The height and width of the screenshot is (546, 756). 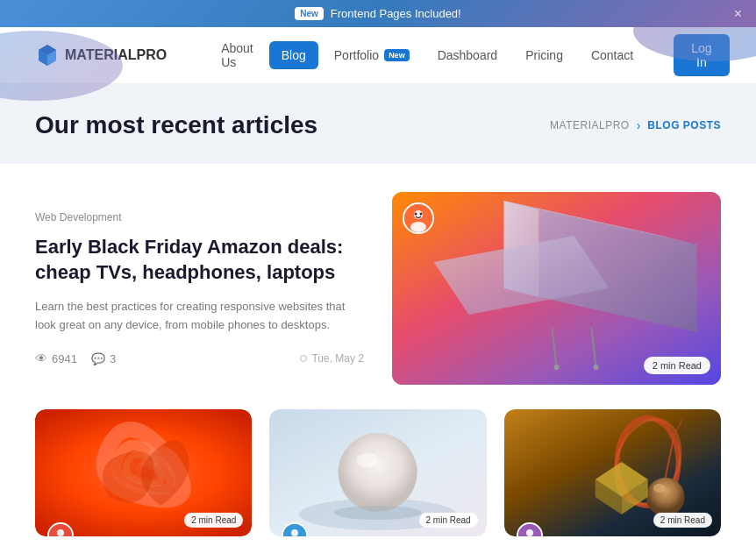 What do you see at coordinates (303, 358) in the screenshot?
I see `date-circle` at bounding box center [303, 358].